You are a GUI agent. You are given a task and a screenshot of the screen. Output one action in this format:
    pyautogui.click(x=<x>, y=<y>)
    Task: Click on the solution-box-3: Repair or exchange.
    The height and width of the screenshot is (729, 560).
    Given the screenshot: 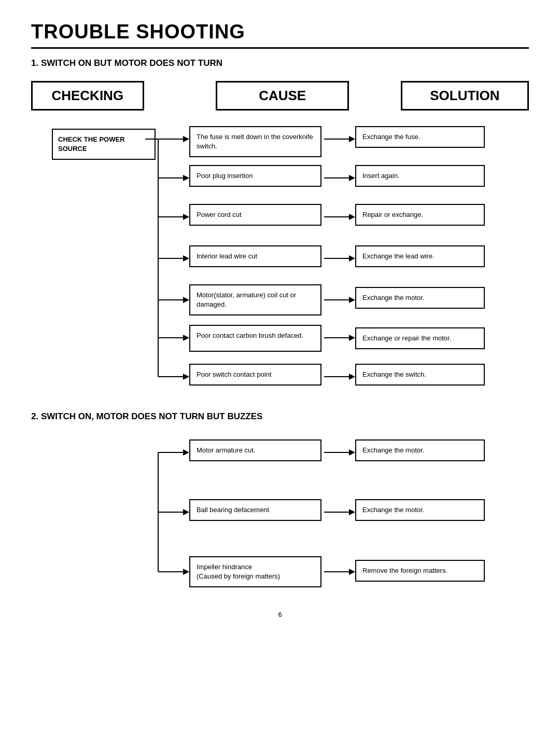 What is the action you would take?
    pyautogui.click(x=420, y=215)
    